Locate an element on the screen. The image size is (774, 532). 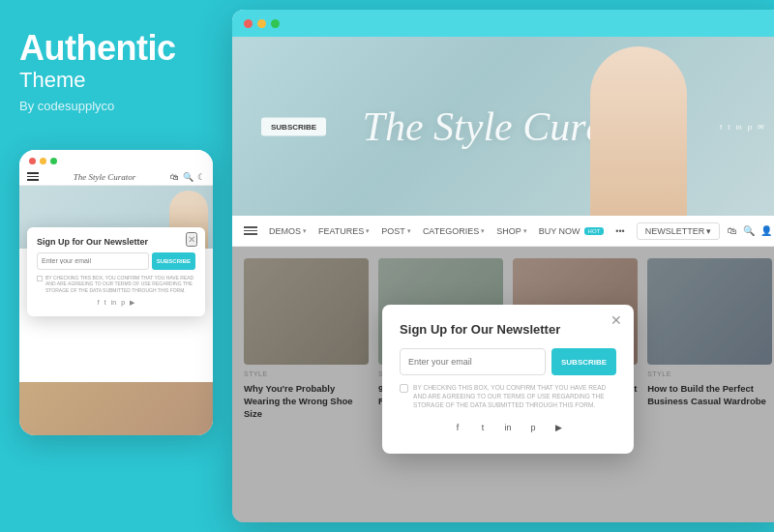
brand-subtitle: Theme is located at coordinates (116, 80).